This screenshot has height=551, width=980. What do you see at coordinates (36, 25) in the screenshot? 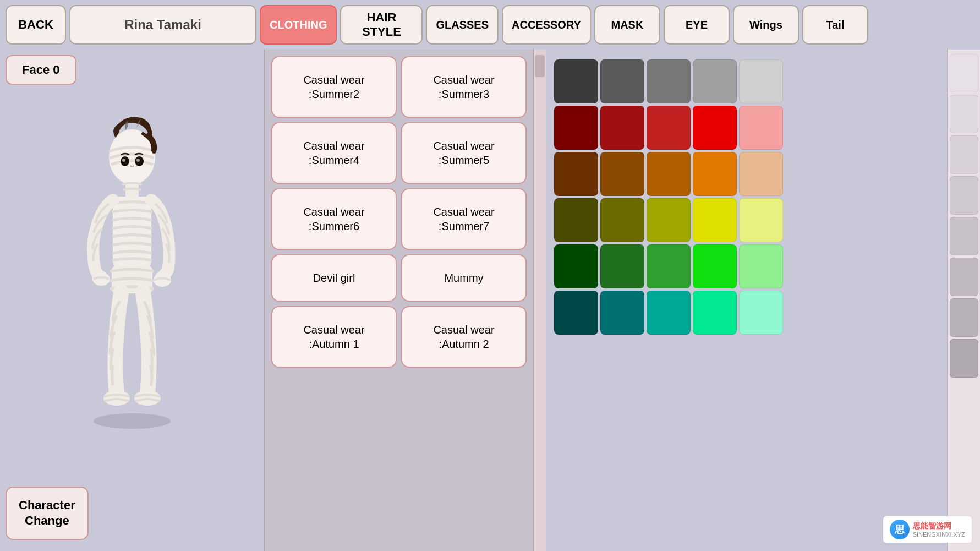
I see `back-button: BACK` at bounding box center [36, 25].